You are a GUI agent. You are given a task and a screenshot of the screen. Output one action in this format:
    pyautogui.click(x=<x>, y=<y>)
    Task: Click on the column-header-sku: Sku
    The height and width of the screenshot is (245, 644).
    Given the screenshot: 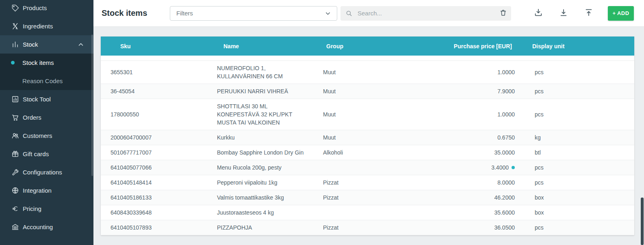 What is the action you would take?
    pyautogui.click(x=154, y=46)
    